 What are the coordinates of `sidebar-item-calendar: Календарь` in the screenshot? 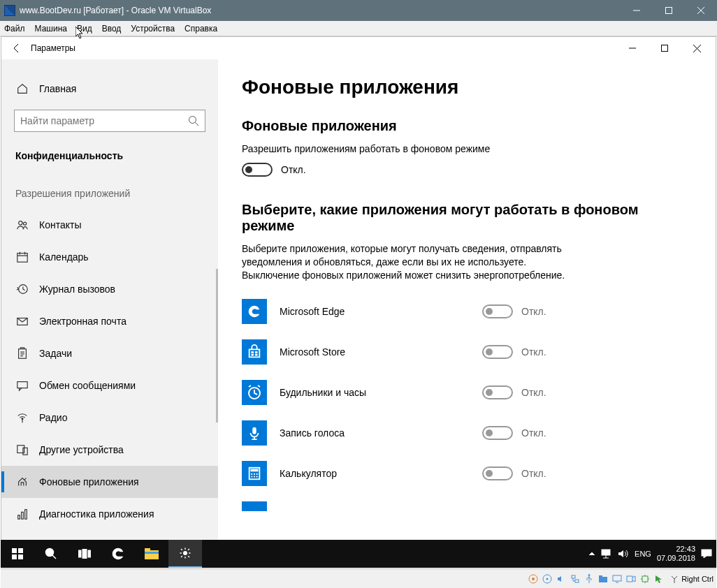 It's located at (110, 257).